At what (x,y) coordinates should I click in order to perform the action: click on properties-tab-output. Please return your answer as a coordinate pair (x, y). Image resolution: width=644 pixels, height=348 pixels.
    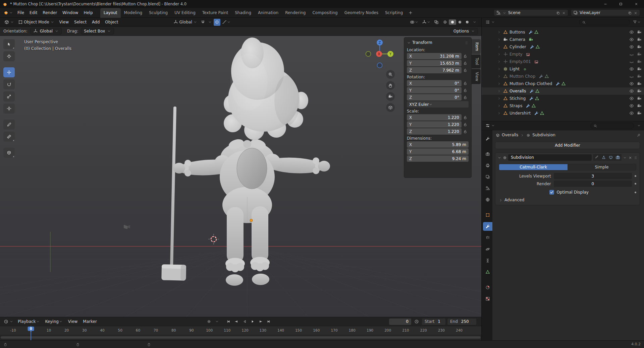
    Looking at the image, I should click on (488, 165).